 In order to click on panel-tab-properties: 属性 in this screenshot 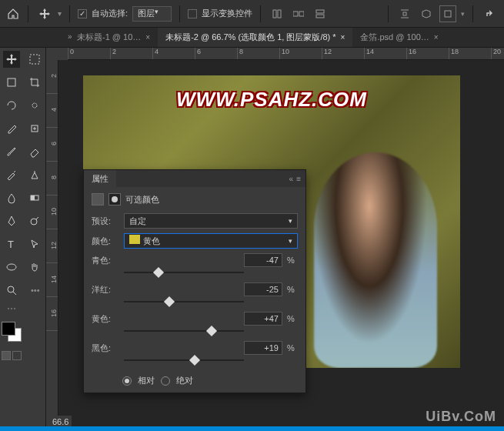, I will do `click(100, 179)`.